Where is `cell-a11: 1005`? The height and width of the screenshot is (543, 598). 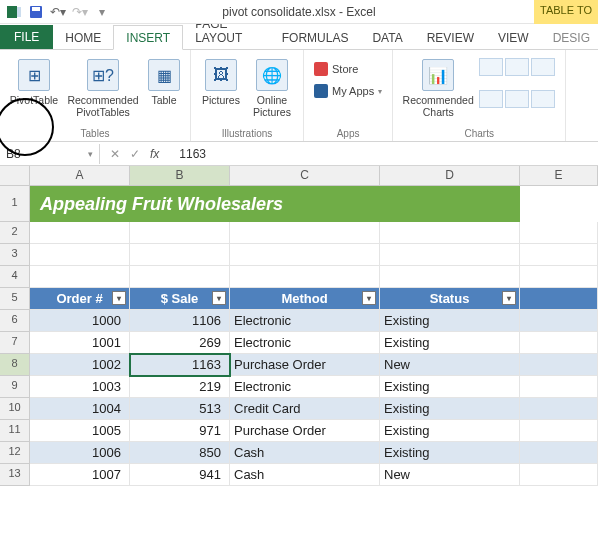 cell-a11: 1005 is located at coordinates (80, 431).